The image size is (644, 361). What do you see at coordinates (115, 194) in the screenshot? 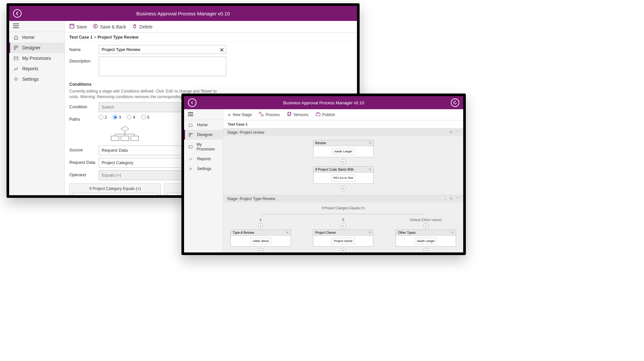
I see `col-type-select: Static value ▾` at bounding box center [115, 194].